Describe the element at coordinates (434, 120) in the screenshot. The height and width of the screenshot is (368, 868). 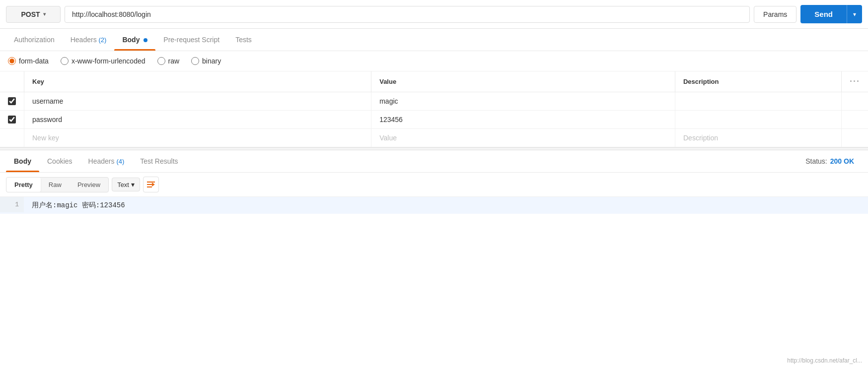
I see `table-row: password 123456` at that location.